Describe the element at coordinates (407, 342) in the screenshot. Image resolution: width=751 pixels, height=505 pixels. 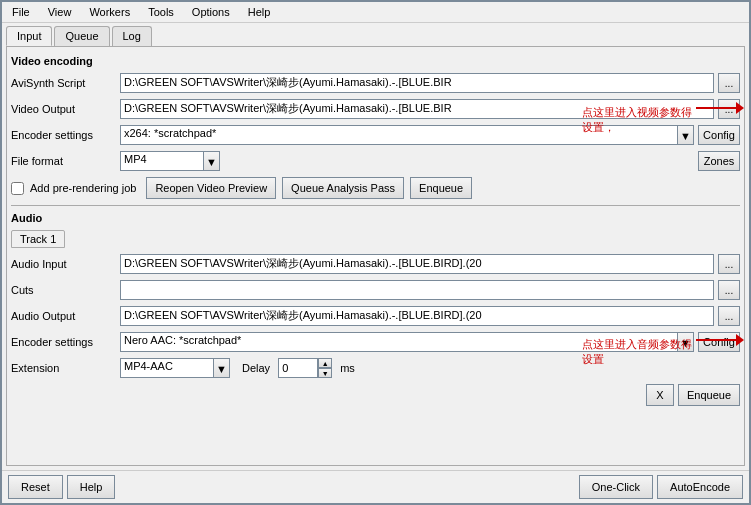
I see `audio-encoder-combo: Nero AAC: *scratchpad* ▼` at that location.